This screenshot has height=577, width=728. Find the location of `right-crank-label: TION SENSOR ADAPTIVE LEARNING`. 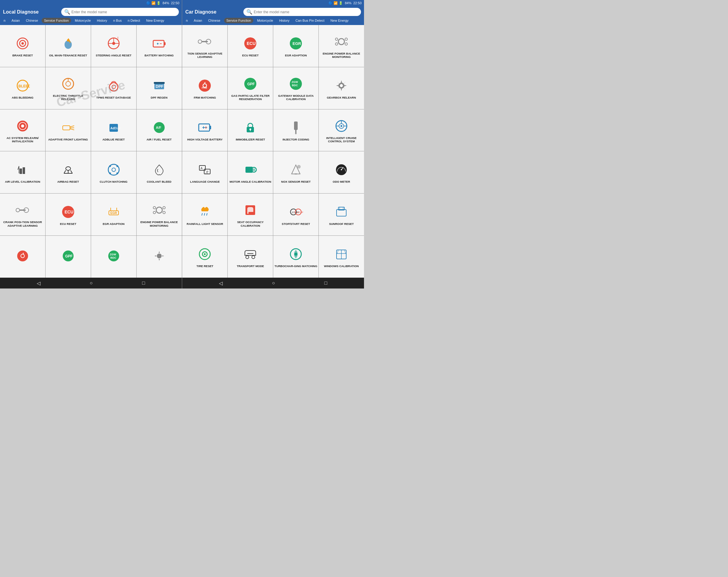

right-crank-label: TION SENSOR ADAPTIVE LEARNING is located at coordinates (205, 55).